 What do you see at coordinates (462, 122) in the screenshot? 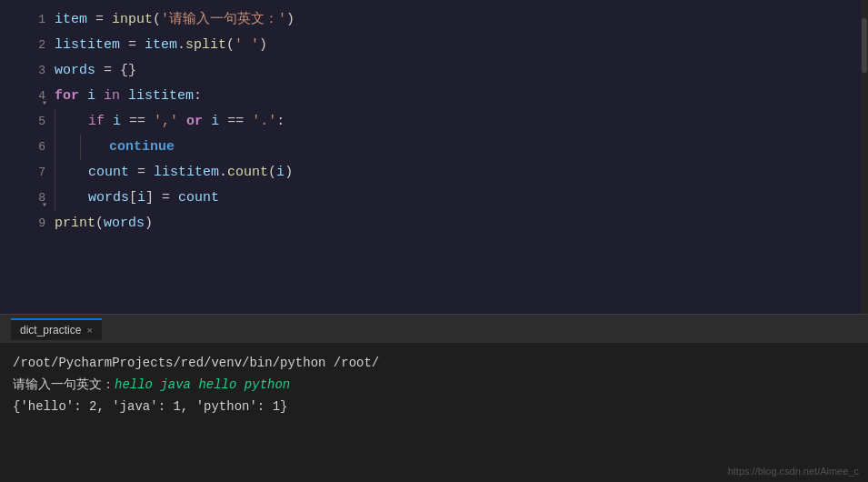
I see `code-line-5: 5 if i == ',' or i == '.':` at bounding box center [462, 122].